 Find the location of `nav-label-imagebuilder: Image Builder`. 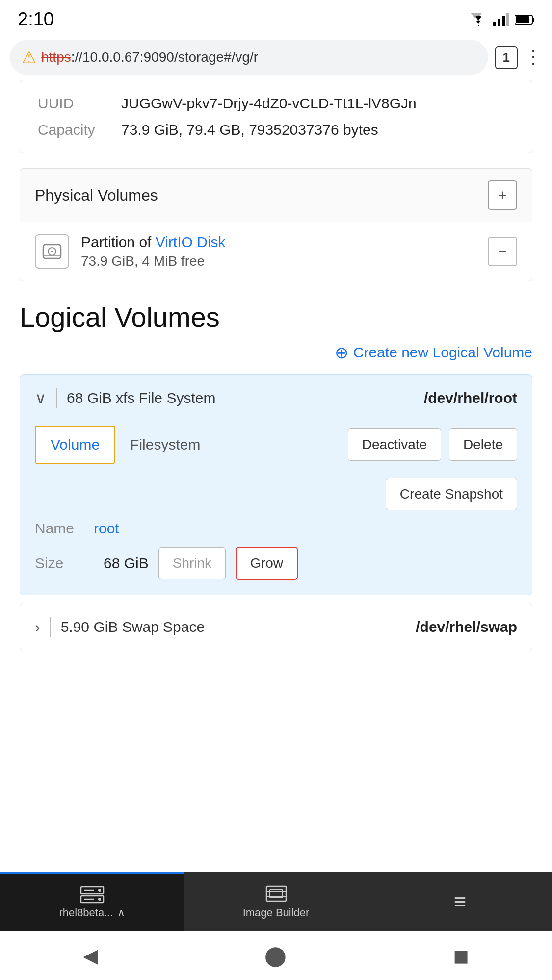

nav-label-imagebuilder: Image Builder is located at coordinates (276, 913).